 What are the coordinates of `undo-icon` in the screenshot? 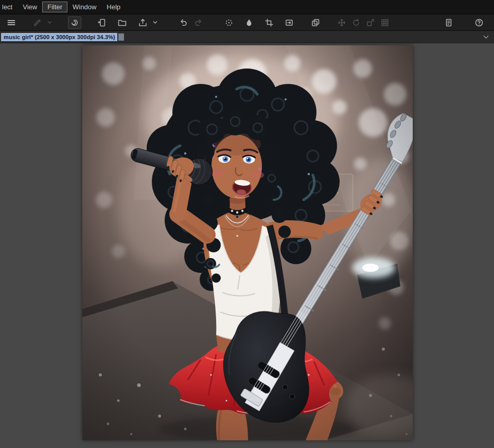 It's located at (183, 23).